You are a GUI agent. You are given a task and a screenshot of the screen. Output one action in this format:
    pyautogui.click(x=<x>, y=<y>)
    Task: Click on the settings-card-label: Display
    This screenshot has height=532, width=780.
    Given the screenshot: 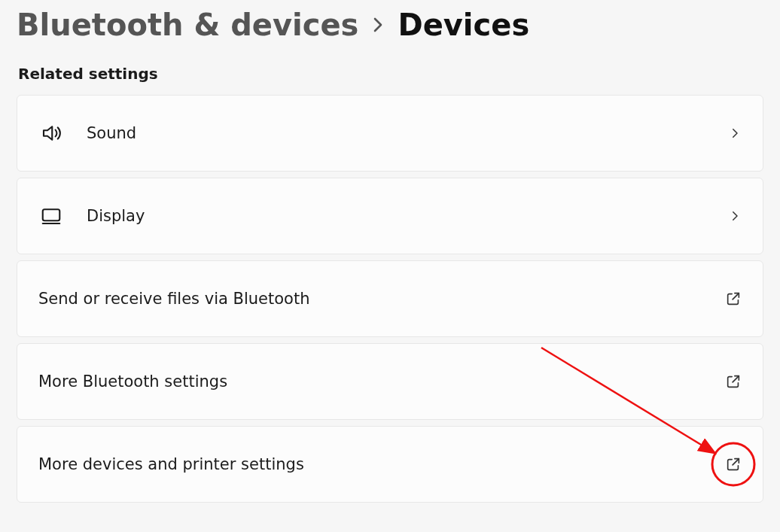 What is the action you would take?
    pyautogui.click(x=396, y=216)
    